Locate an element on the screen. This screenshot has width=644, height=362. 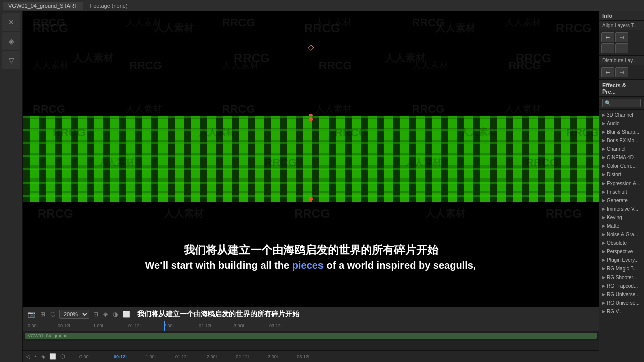
subtitle-english: We'll start with building all the pieces… is located at coordinates (311, 265).